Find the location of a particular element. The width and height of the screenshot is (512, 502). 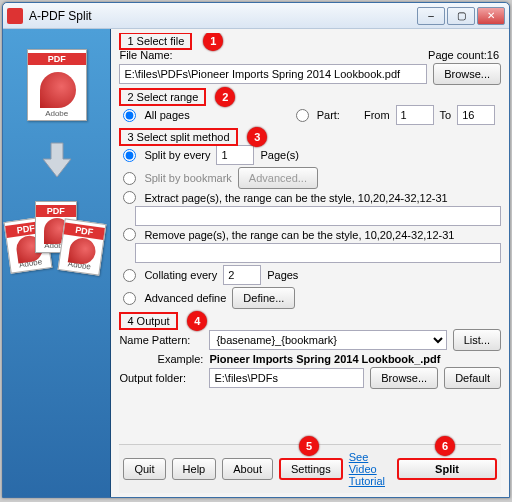

extract-radio is located at coordinates (130, 198).